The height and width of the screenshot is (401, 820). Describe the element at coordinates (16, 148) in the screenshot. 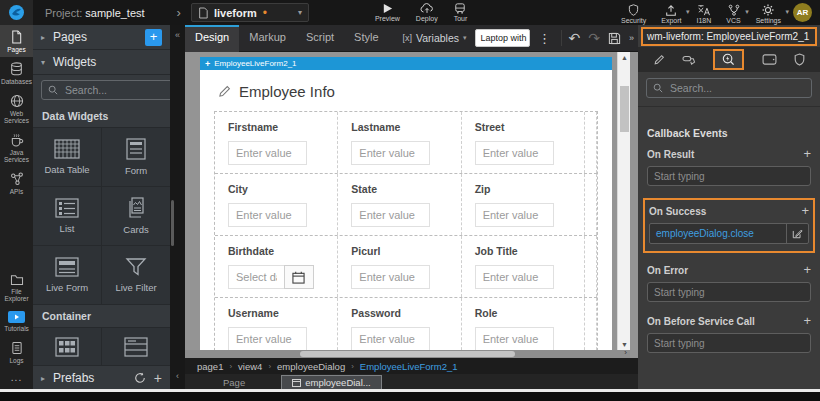

I see `sidebar-item-java-services: Java Services` at that location.